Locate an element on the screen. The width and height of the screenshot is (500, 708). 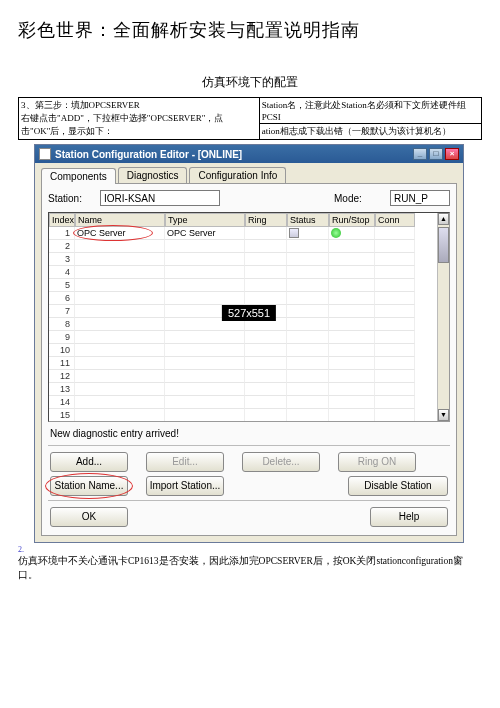
status-icon is located at coordinates (294, 233).